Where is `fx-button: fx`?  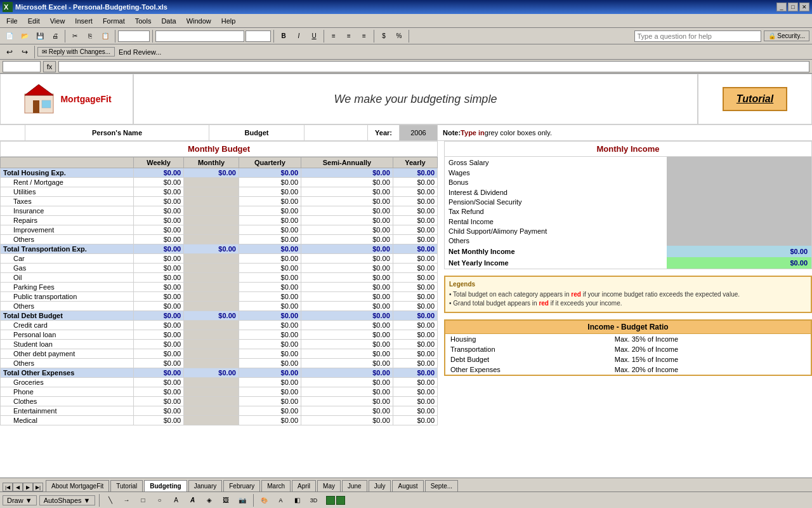 fx-button: fx is located at coordinates (49, 67).